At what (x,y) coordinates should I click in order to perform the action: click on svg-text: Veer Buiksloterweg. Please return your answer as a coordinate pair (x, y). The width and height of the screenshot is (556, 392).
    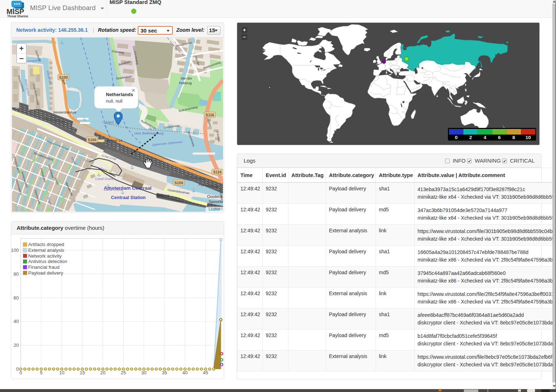
    Looking at the image, I should click on (149, 133).